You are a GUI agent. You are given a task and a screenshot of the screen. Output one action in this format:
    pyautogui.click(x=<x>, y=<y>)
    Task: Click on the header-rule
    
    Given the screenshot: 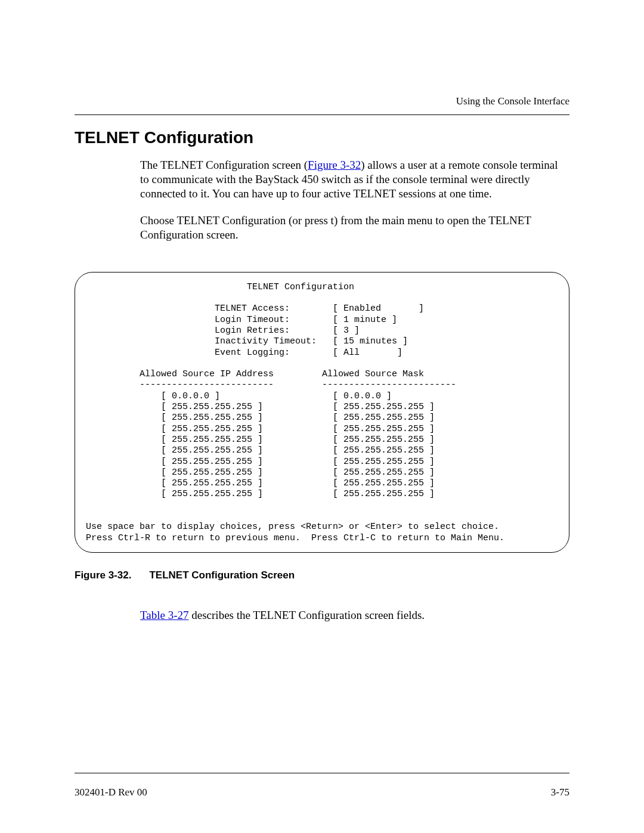 What is the action you would take?
    pyautogui.click(x=322, y=114)
    